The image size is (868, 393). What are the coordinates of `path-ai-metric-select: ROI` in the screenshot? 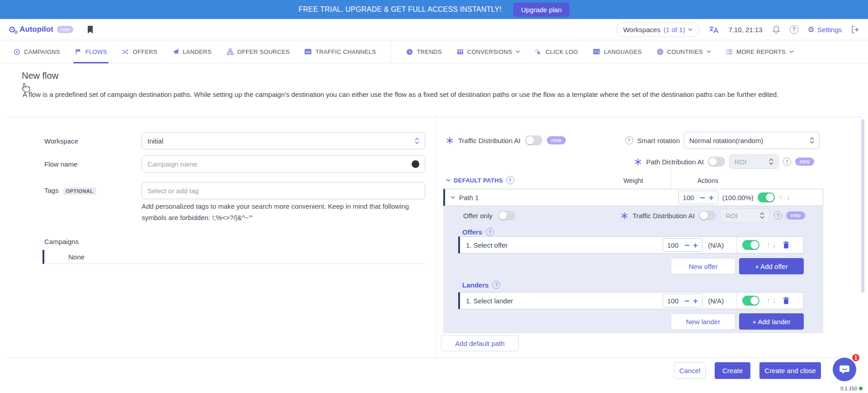 It's located at (754, 162).